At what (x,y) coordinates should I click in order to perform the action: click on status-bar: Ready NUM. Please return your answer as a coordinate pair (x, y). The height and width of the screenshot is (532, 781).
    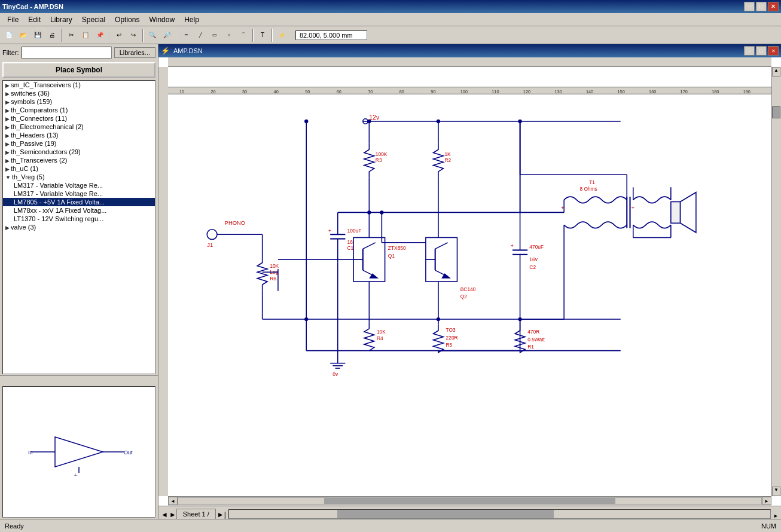
    Looking at the image, I should click on (391, 525).